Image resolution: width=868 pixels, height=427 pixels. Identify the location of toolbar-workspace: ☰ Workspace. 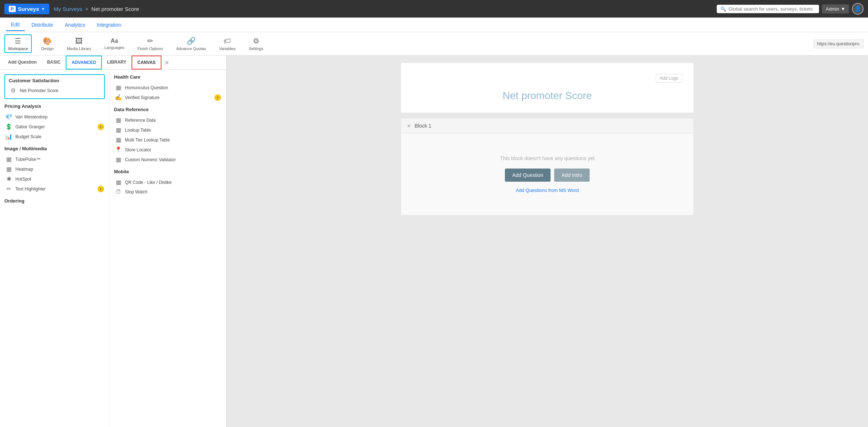
(18, 44).